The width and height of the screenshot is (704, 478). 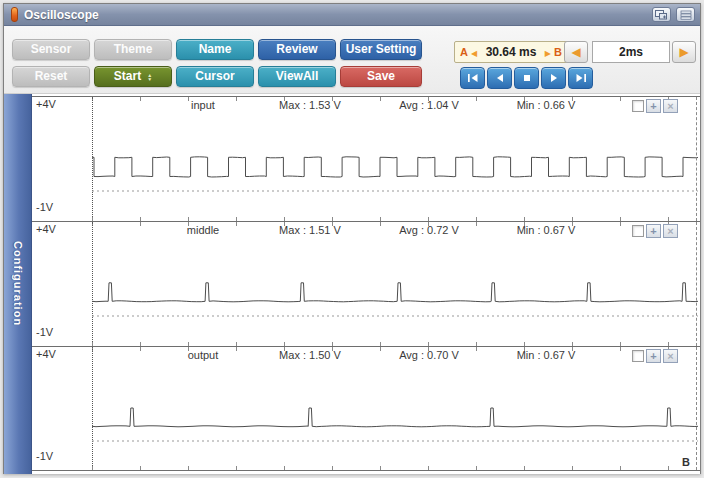 What do you see at coordinates (150, 79) in the screenshot?
I see `spinner-down-icon: ▼` at bounding box center [150, 79].